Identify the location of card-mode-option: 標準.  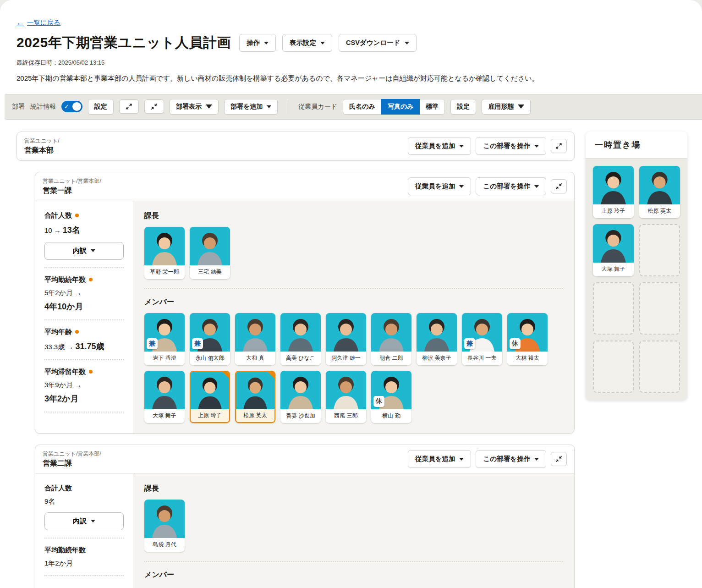
(432, 107).